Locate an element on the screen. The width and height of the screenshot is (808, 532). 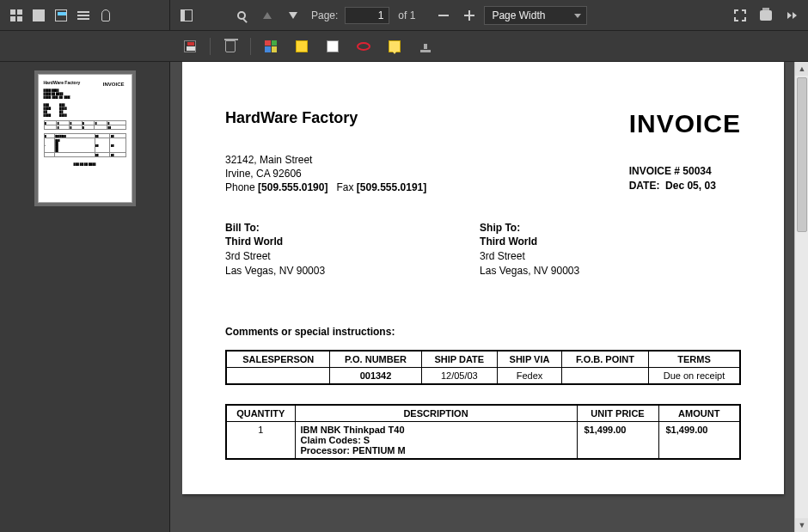
line-items-table: QUANTITY DESCRIPTION UNIT PRICE AMOUNT 1… is located at coordinates (483, 431).